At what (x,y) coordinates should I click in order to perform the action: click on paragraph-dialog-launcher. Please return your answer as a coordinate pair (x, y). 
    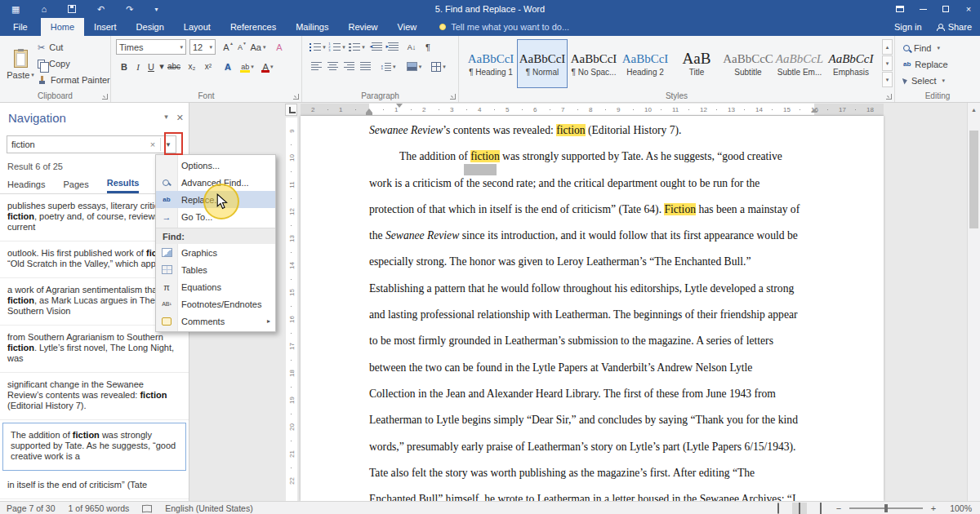
    Looking at the image, I should click on (452, 96).